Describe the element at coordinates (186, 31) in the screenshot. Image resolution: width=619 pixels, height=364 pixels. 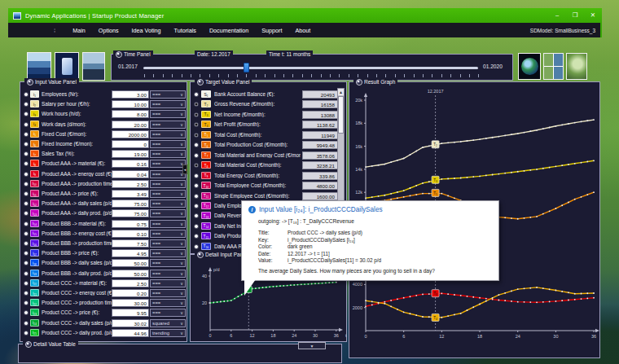
I see `menu-item-tutorials: Tutorials` at that location.